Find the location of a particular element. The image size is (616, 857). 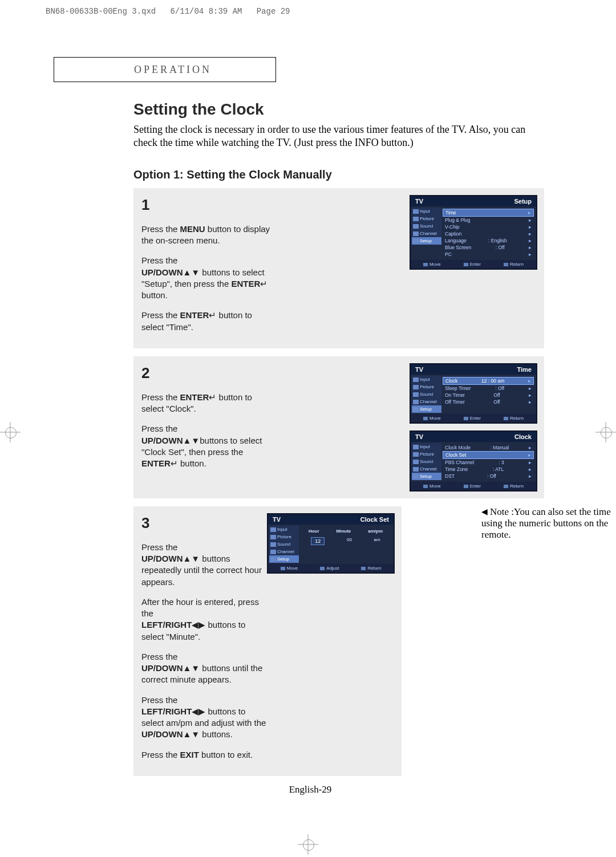

registration-mark-left is located at coordinates (10, 432).